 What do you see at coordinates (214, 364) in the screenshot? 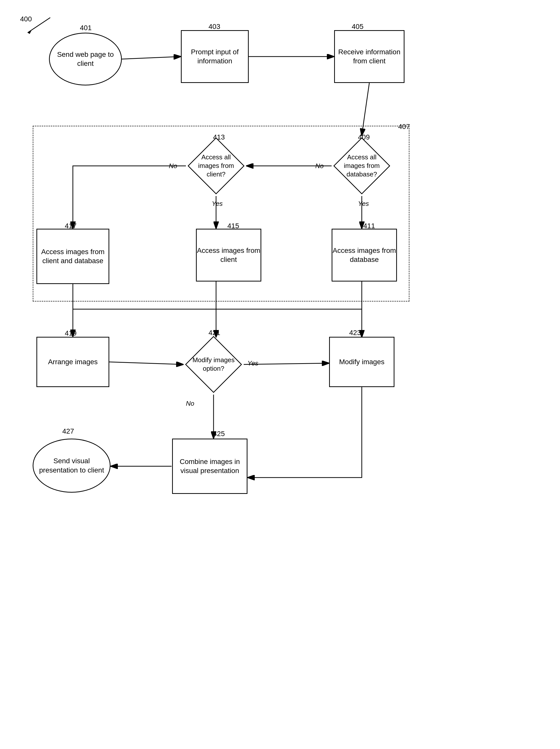
I see `node-421-text: Modify images option?` at bounding box center [214, 364].